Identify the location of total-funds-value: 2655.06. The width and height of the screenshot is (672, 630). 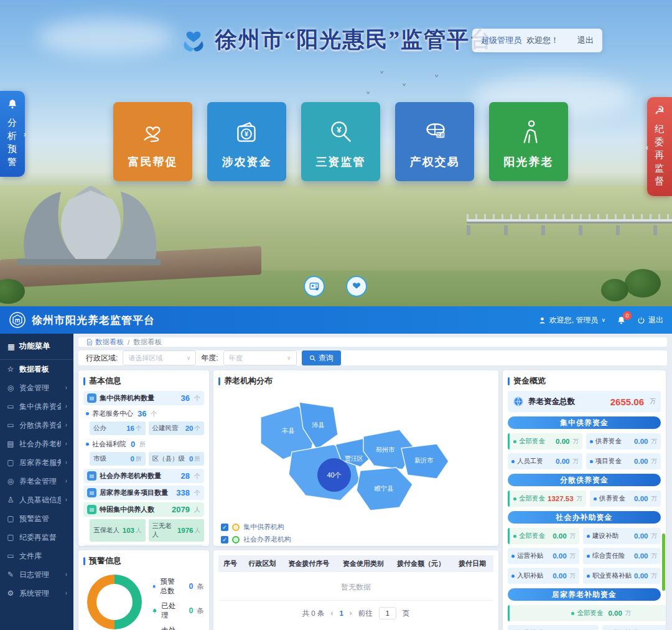
(627, 402).